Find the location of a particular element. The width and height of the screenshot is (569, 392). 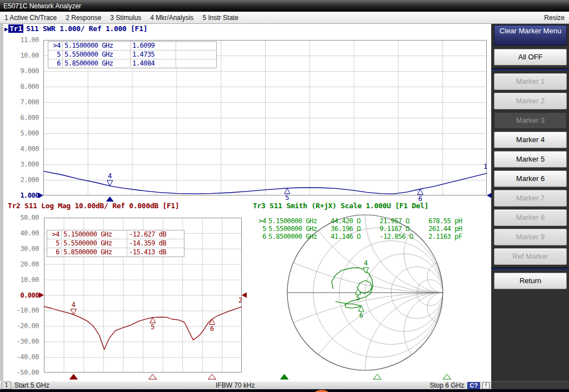

alert-indicator: ! is located at coordinates (486, 385).